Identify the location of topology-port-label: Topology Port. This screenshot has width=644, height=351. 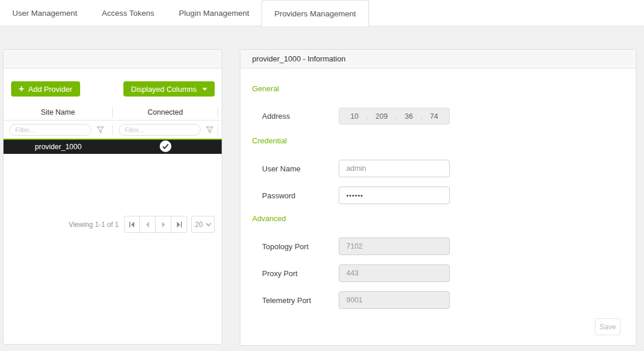
(301, 247).